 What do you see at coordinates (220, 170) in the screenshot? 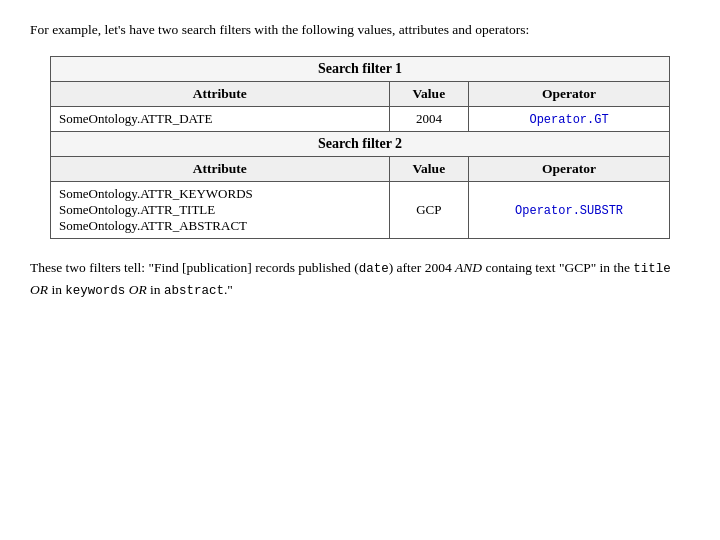
I see `filter2-col-attribute: Attribute` at bounding box center [220, 170].